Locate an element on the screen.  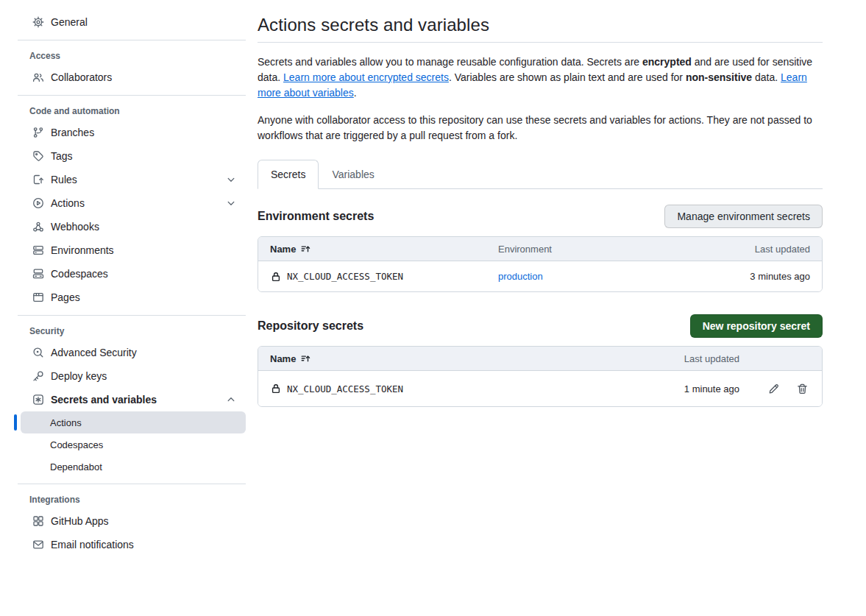
delete-trash-icon is located at coordinates (802, 389).